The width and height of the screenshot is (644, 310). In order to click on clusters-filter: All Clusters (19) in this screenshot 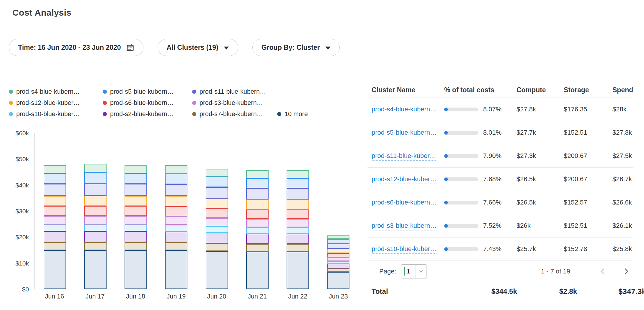, I will do `click(198, 47)`.